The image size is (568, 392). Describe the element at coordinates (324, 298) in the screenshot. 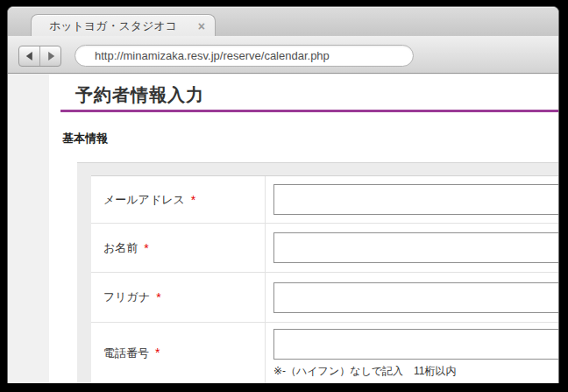

I see `form-row-furigana: フリガナ *` at that location.